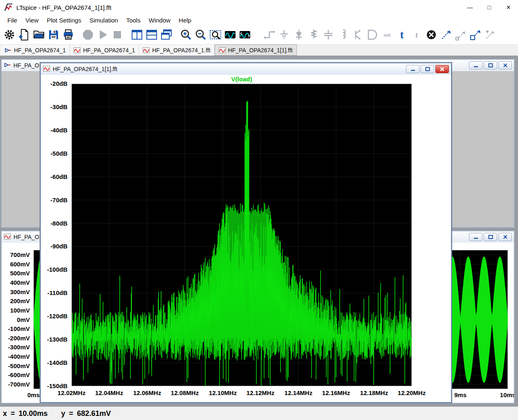  Describe the element at coordinates (490, 35) in the screenshot. I see `rotate-icon` at that location.